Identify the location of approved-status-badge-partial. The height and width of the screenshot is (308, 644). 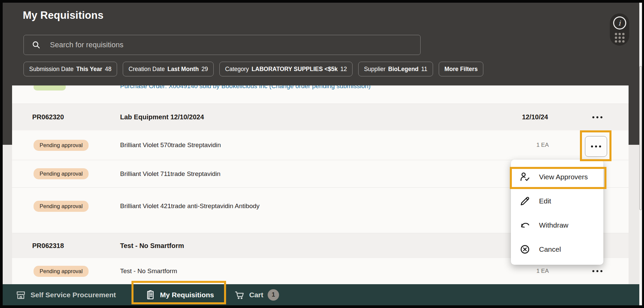
(50, 88).